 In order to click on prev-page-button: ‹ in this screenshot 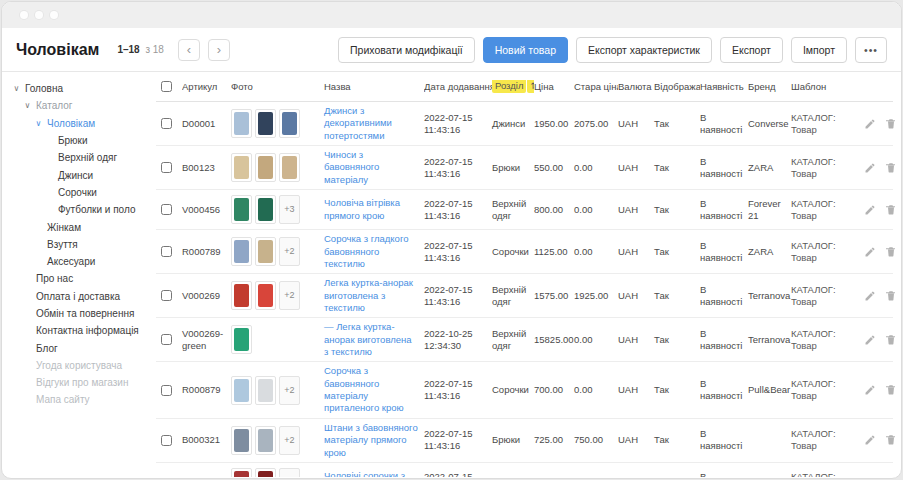, I will do `click(189, 50)`.